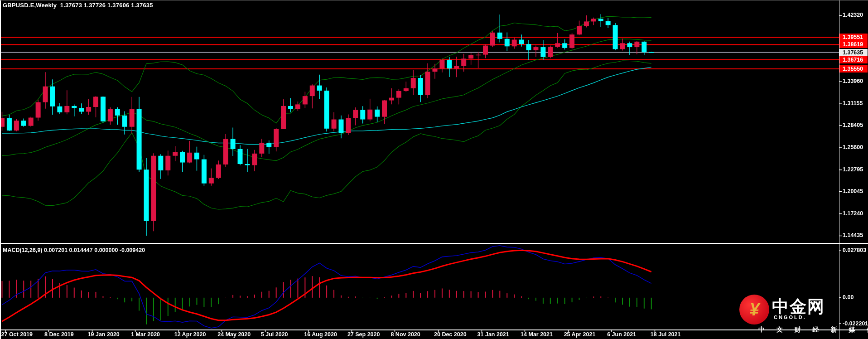 The image size is (868, 339). I want to click on time-axis-label: 18 Jul 2021, so click(666, 334).